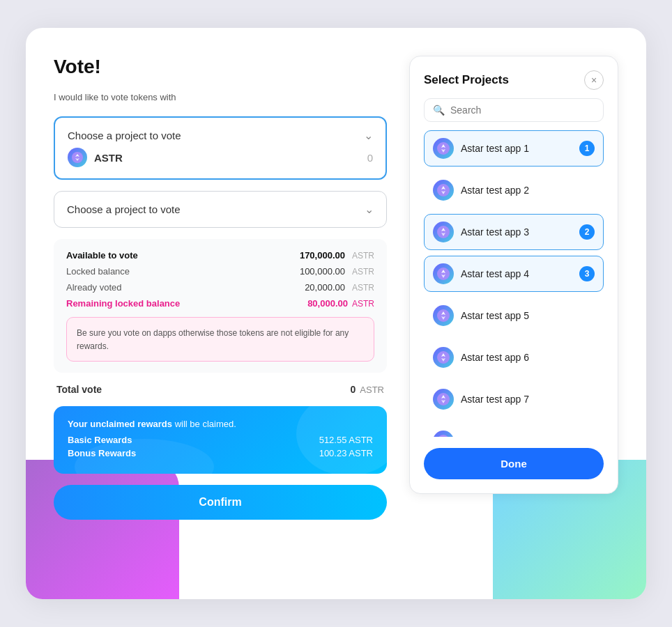 The width and height of the screenshot is (672, 627). I want to click on search-icon: 🔍, so click(439, 110).